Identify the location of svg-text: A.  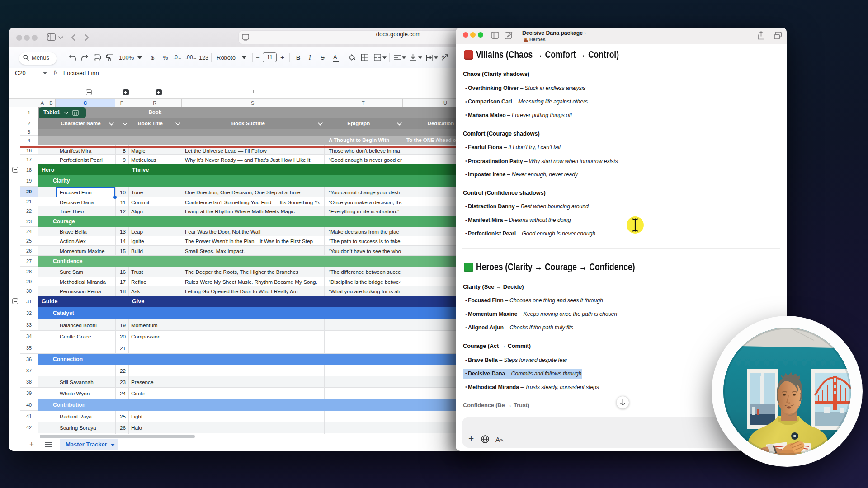
(443, 56).